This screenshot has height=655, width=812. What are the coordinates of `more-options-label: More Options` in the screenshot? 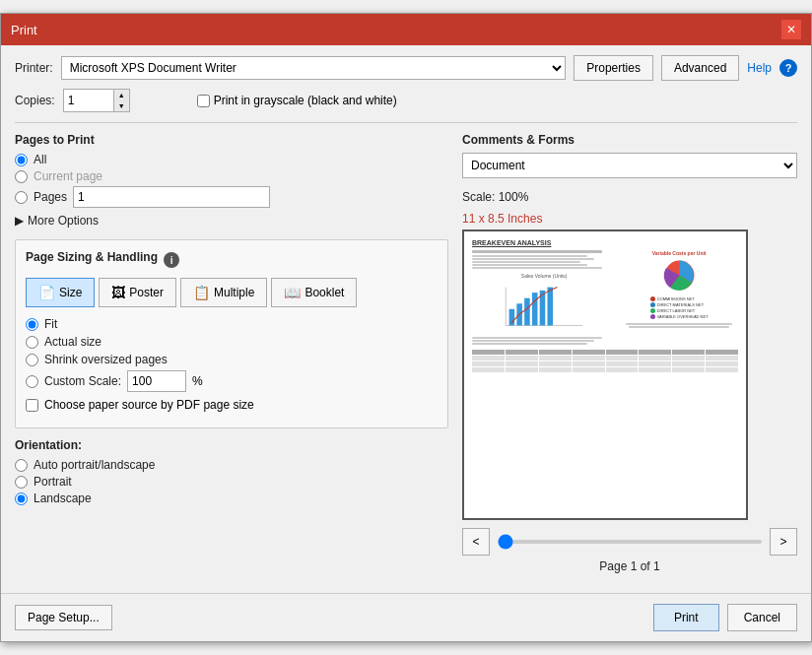 It's located at (63, 221).